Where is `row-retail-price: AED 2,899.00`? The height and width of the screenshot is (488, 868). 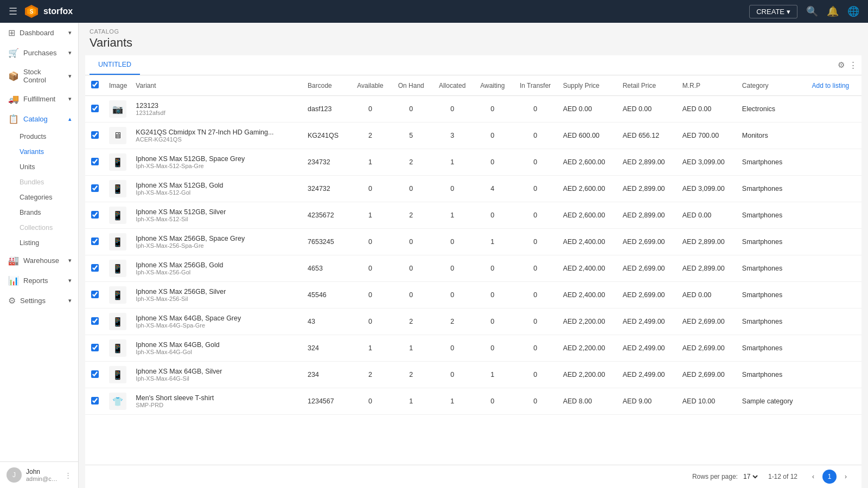 row-retail-price: AED 2,899.00 is located at coordinates (648, 189).